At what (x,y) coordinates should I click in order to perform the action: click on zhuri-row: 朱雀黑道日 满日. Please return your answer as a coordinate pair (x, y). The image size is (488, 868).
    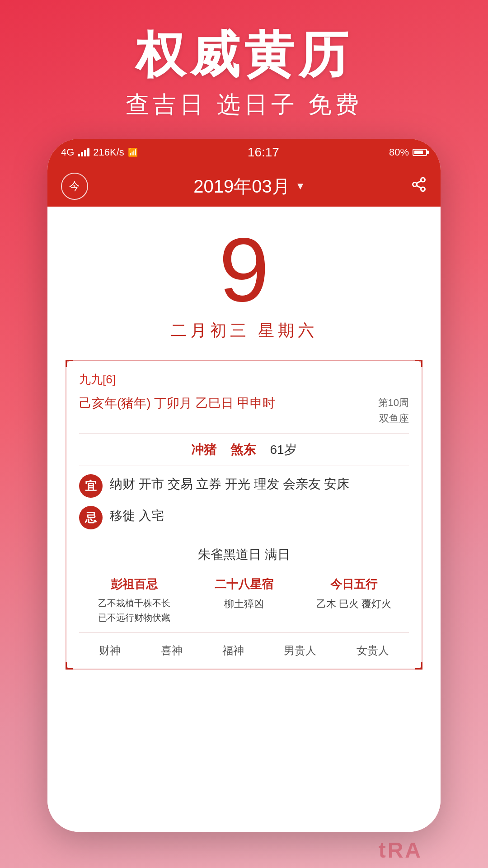
    Looking at the image, I should click on (244, 555).